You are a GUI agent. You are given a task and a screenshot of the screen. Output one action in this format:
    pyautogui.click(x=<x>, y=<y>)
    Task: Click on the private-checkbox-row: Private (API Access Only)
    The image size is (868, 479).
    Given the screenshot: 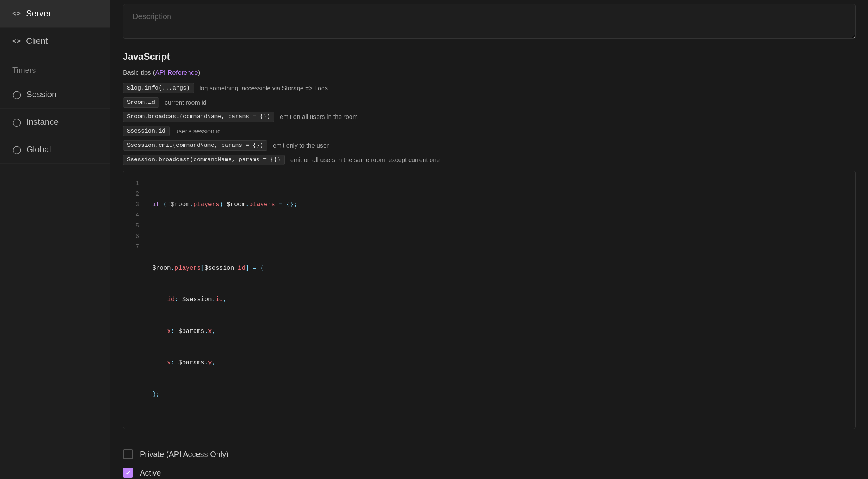 What is the action you would take?
    pyautogui.click(x=489, y=454)
    